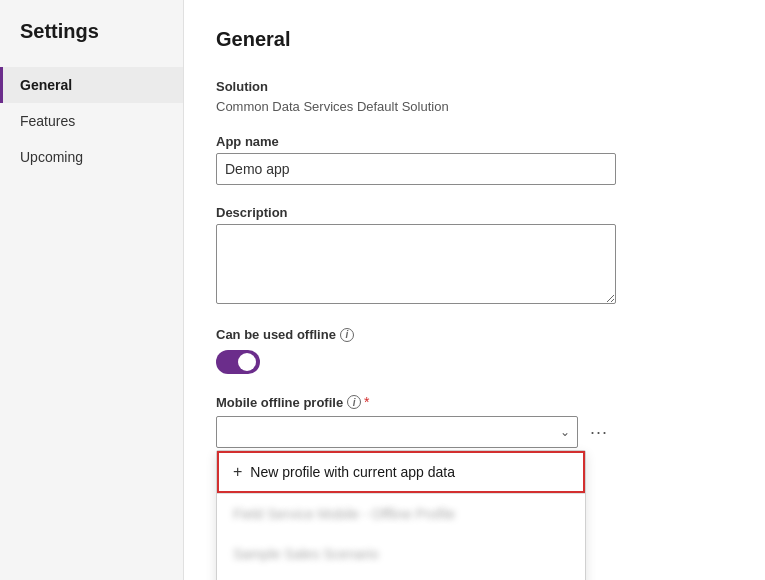 The image size is (765, 580). Describe the element at coordinates (416, 264) in the screenshot. I see `description-input` at that location.